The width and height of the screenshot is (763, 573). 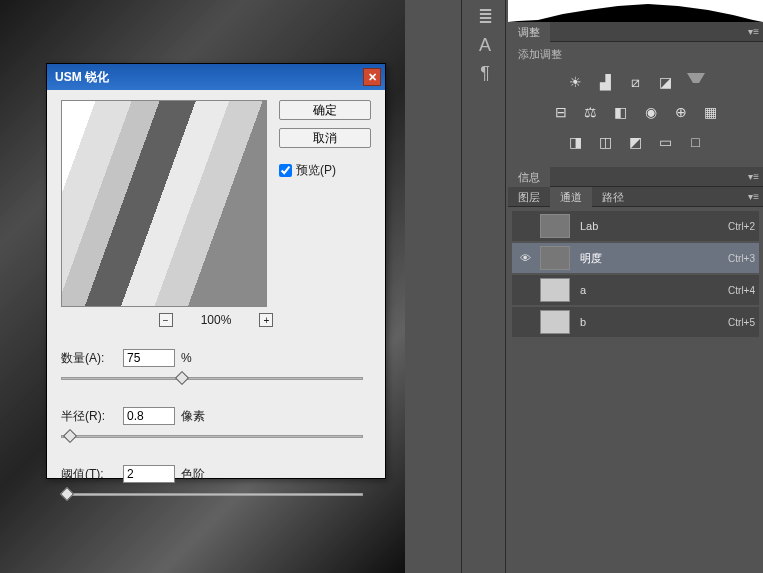 I want to click on glyph-panel-icon: ¶, so click(x=485, y=73).